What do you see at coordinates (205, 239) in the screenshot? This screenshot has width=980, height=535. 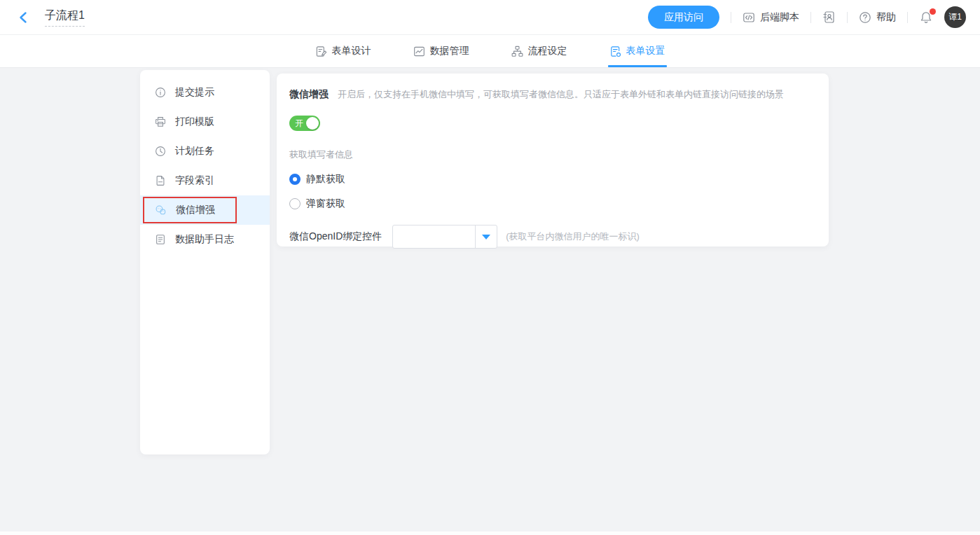 I see `sidebar-item-data-assistant-log: 数据助手日志` at bounding box center [205, 239].